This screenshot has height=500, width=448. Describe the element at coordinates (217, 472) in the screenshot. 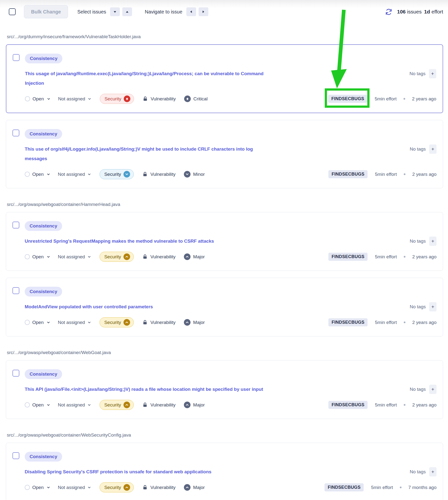

I see `issue-title-link: Disabling Spring Security's CSRF protect…` at that location.